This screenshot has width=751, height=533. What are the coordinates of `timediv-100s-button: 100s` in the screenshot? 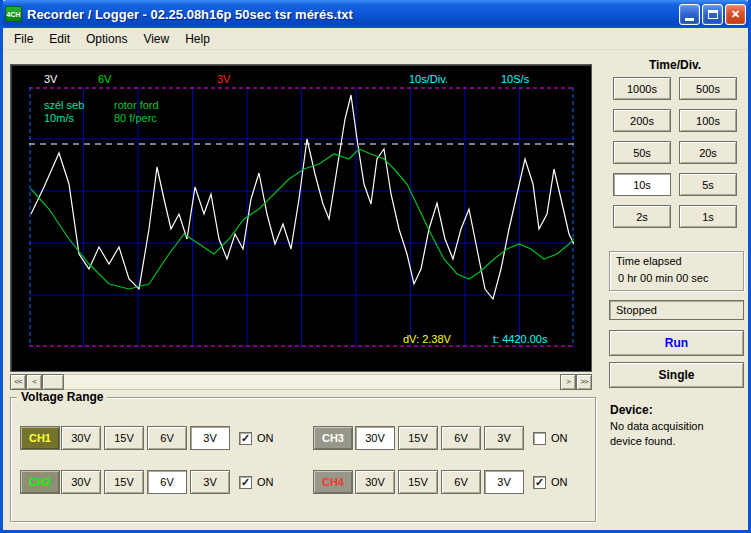 It's located at (708, 120).